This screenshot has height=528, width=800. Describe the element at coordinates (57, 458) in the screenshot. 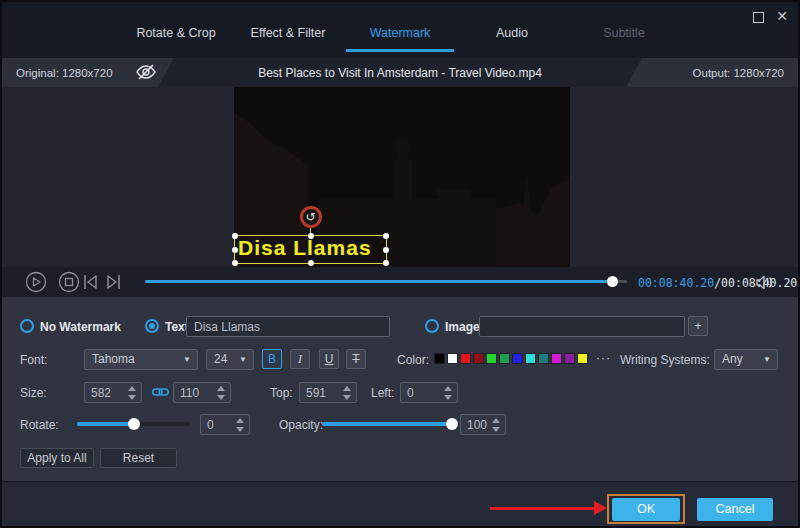

I see `apply-to-all-button: Apply to All` at that location.